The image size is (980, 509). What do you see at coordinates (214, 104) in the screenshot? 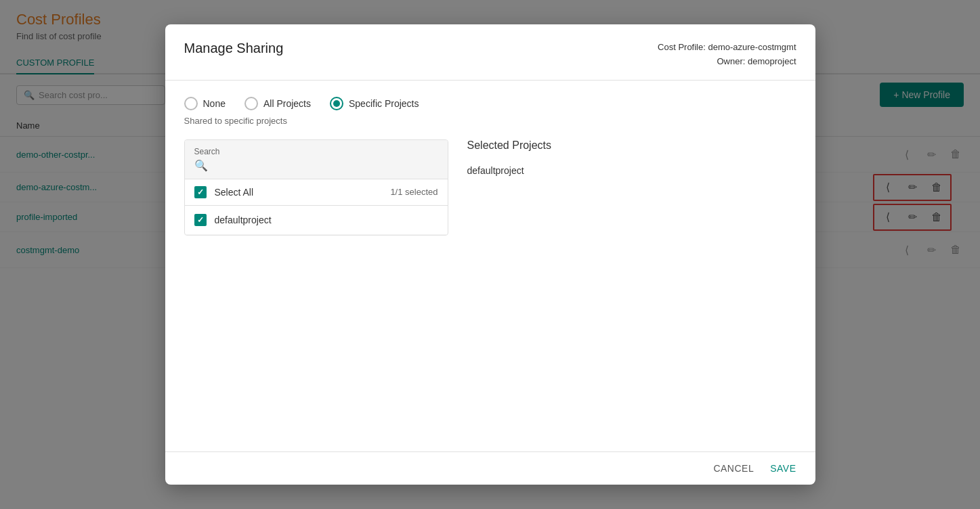
I see `radio-none-label: None` at bounding box center [214, 104].